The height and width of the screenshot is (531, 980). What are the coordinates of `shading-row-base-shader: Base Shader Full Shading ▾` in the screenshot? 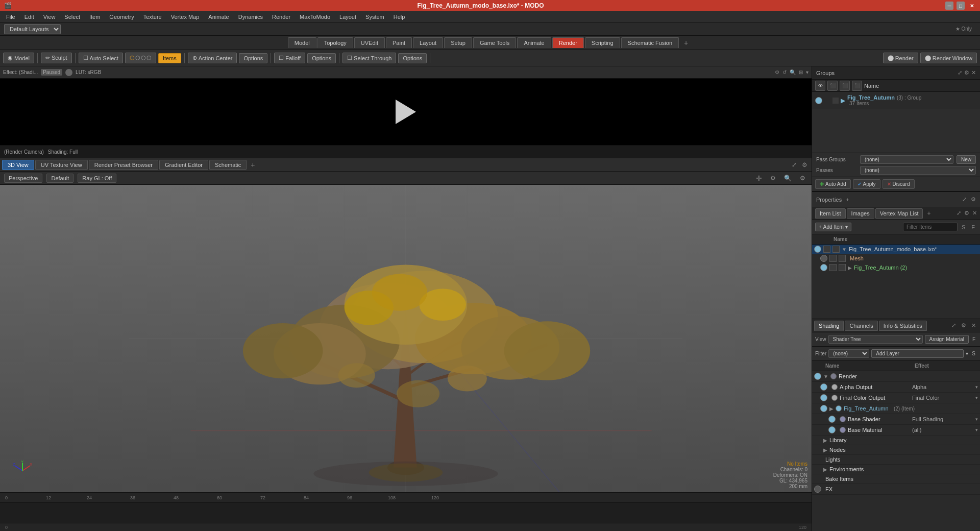 It's located at (896, 420).